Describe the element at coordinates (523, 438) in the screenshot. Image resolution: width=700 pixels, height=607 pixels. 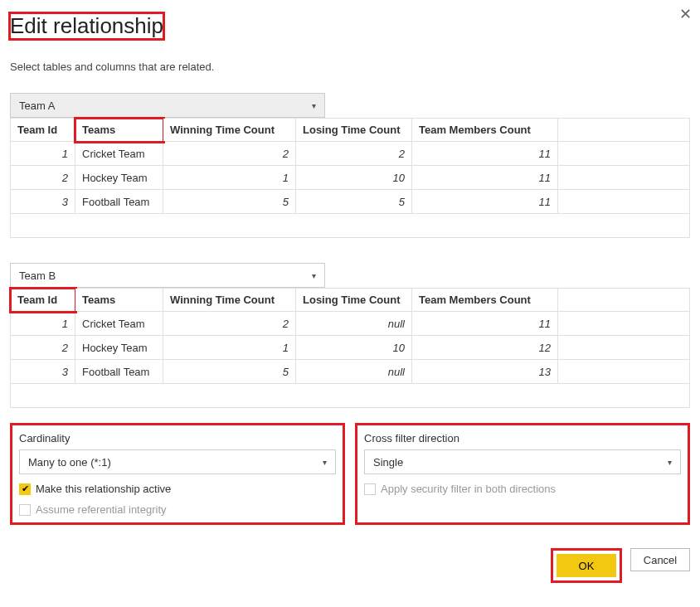
I see `crossfilter-label: Cross filter direction` at that location.